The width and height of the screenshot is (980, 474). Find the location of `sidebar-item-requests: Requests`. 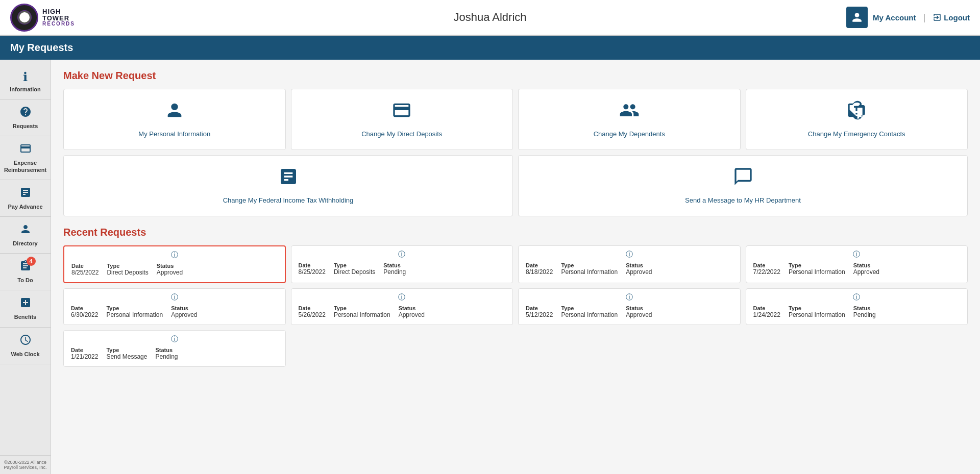

sidebar-item-requests: Requests is located at coordinates (26, 118).